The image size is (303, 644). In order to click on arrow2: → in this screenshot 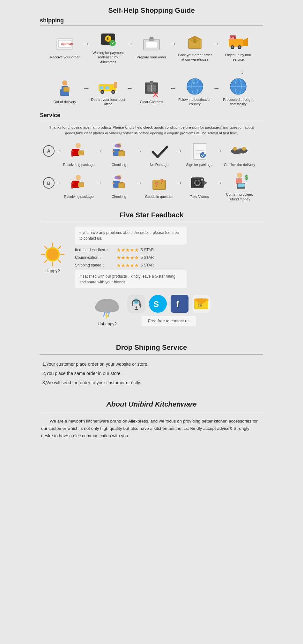, I will do `click(130, 44)`.